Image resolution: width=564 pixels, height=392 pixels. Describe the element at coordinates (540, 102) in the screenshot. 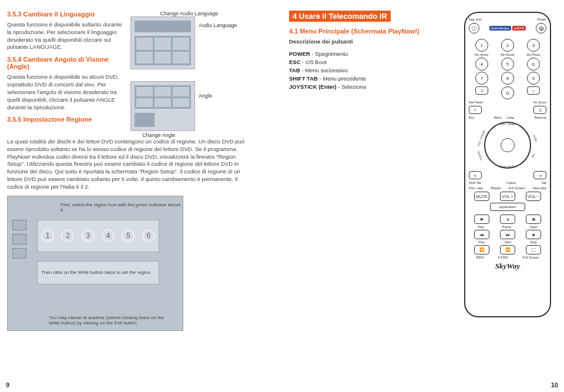

I see `remote-a1zoom-label: A1 Zoom` at that location.